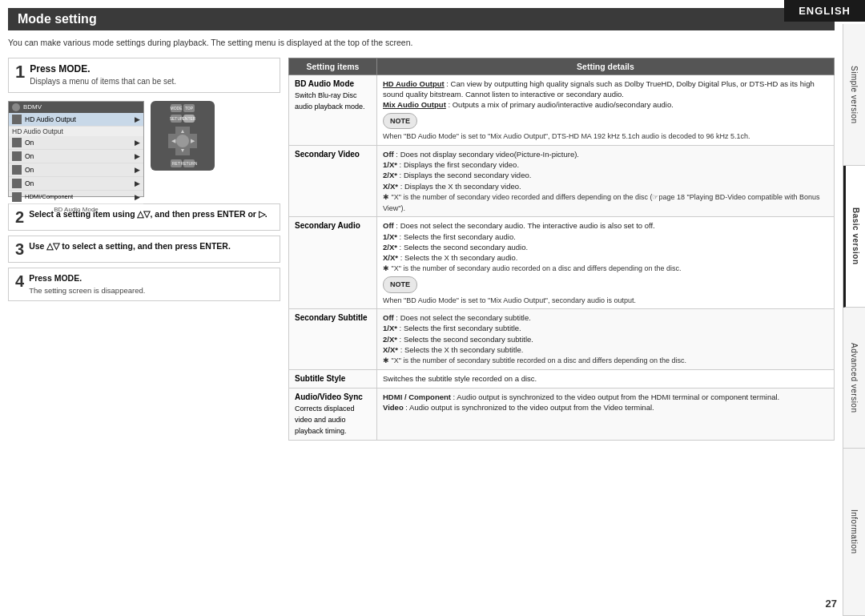 The image size is (865, 616). I want to click on step-3: 3 Use △▽ to select a setting, and then p…, so click(144, 249).